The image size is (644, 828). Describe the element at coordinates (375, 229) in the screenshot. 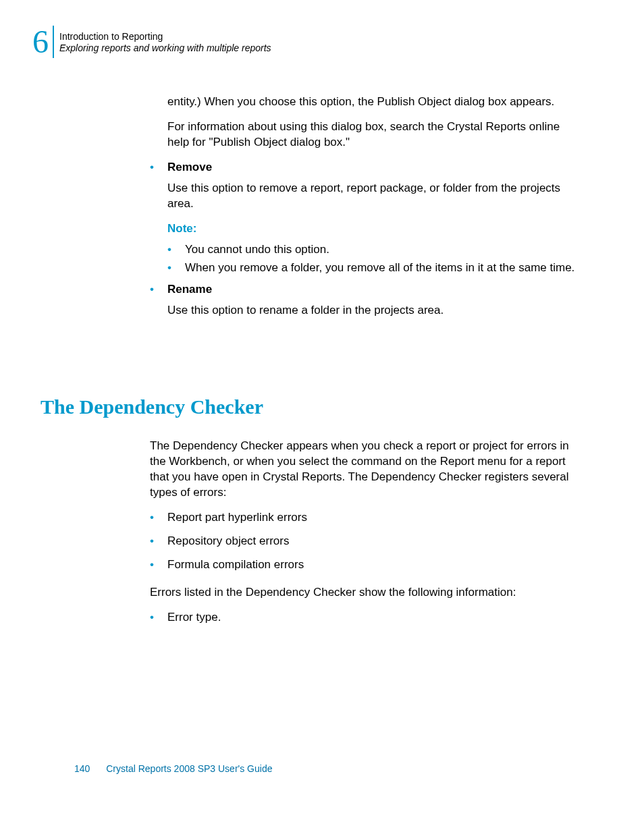

I see `note-label: Note:` at that location.